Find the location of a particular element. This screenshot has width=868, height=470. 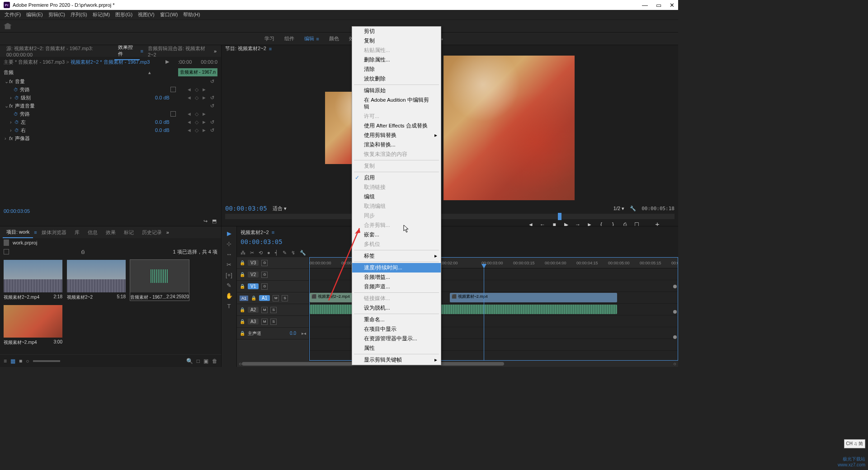

hand-tool-icon: ✋ is located at coordinates (229, 296).